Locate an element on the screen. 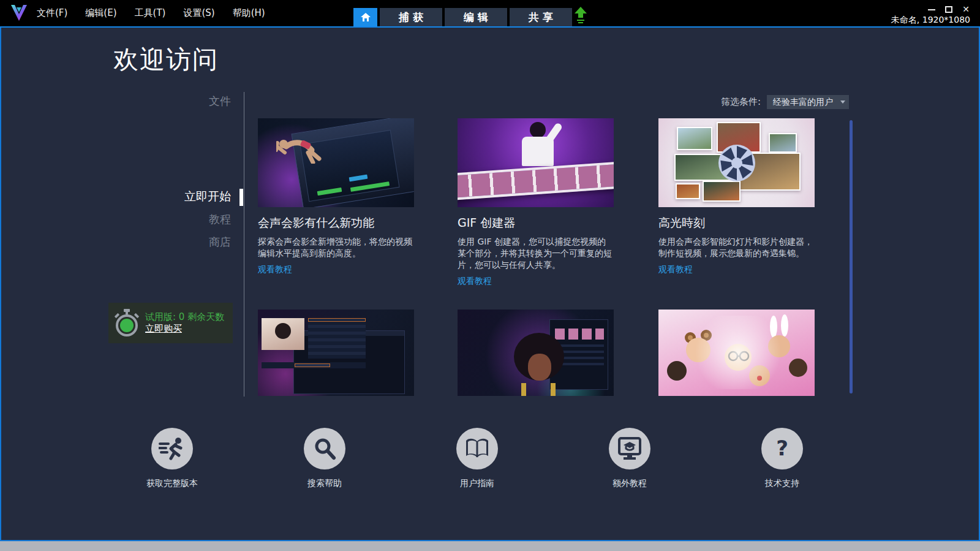 Image resolution: width=980 pixels, height=551 pixels. menu-item-help: 帮助(H) is located at coordinates (249, 13).